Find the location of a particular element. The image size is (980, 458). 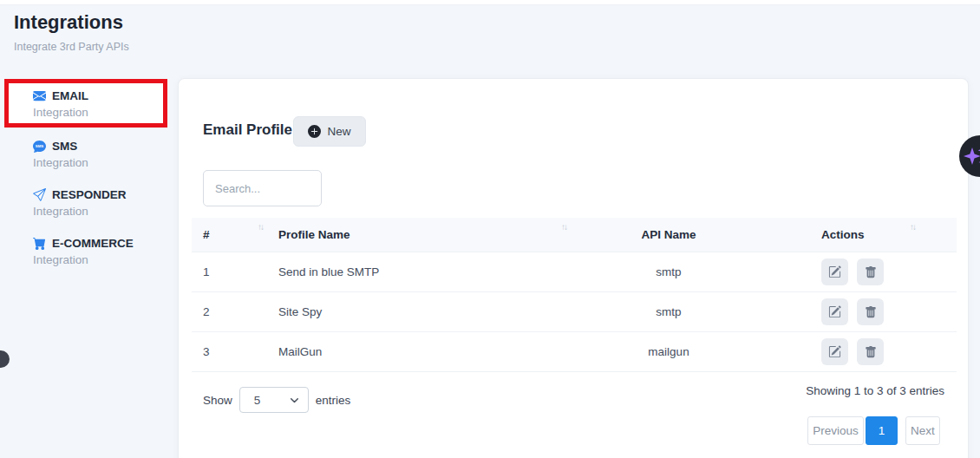

sidebar-item-sms-label: SMS is located at coordinates (64, 146).